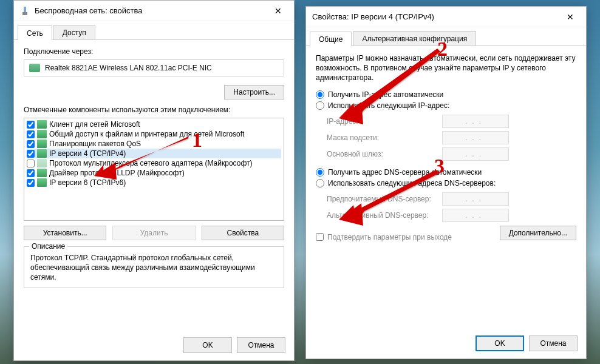  What do you see at coordinates (35, 68) in the screenshot?
I see `adapter-icon` at bounding box center [35, 68].